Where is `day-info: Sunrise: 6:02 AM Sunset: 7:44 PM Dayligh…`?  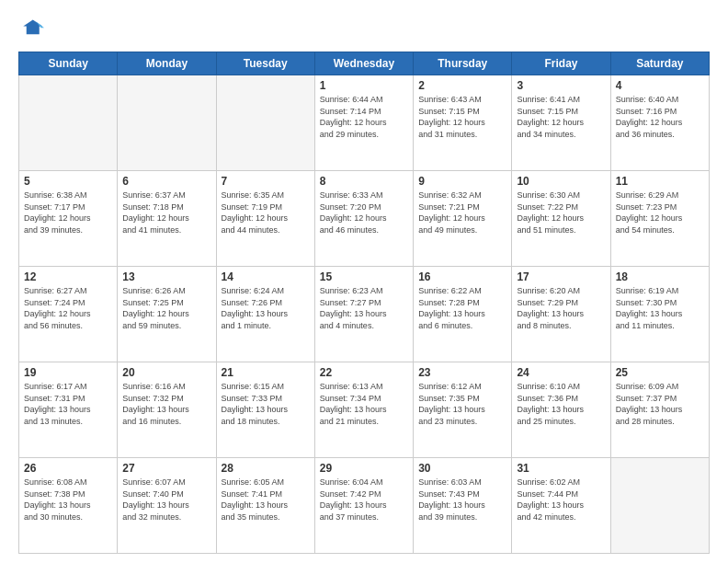 day-info: Sunrise: 6:02 AM Sunset: 7:44 PM Dayligh… is located at coordinates (561, 500).